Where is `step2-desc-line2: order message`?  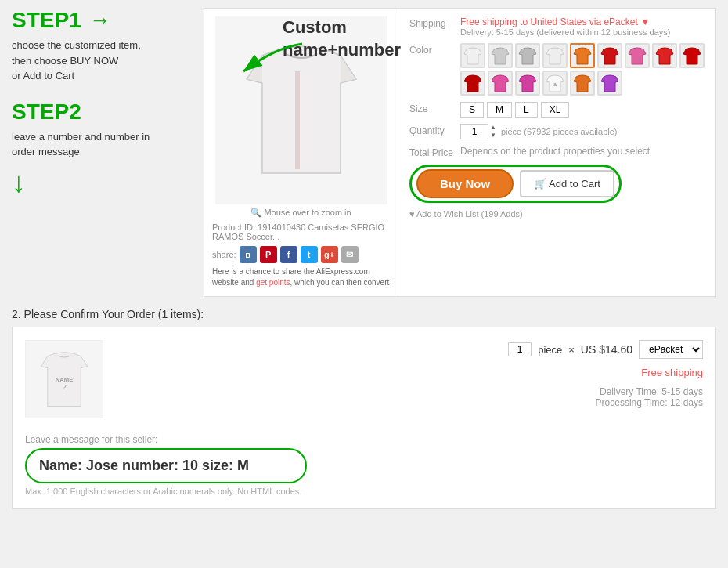
step2-desc-line2: order message is located at coordinates (45, 152).